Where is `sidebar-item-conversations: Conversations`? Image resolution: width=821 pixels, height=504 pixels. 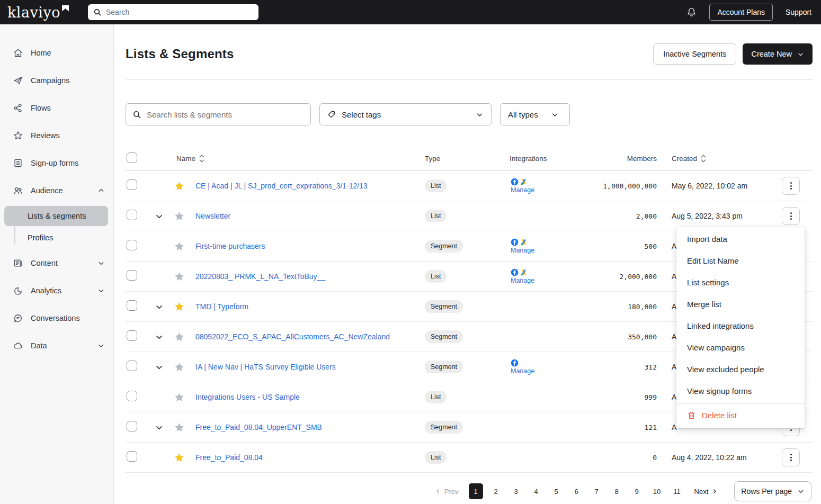
sidebar-item-conversations: Conversations is located at coordinates (57, 318).